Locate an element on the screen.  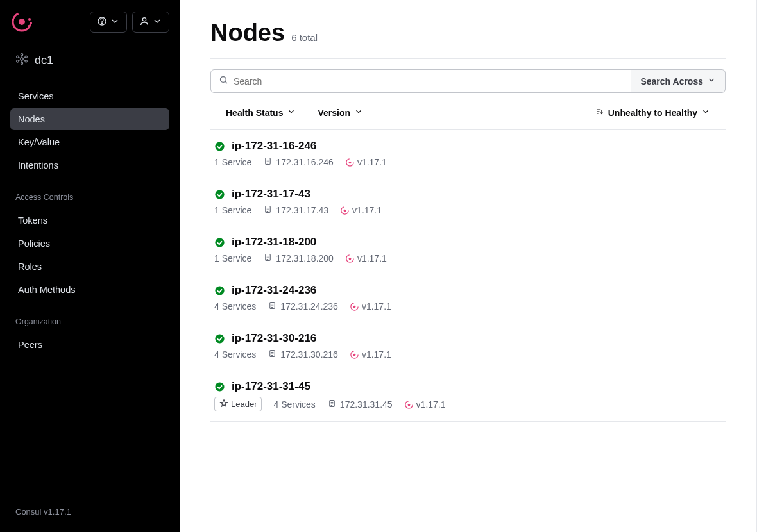
search-box is located at coordinates (421, 81).